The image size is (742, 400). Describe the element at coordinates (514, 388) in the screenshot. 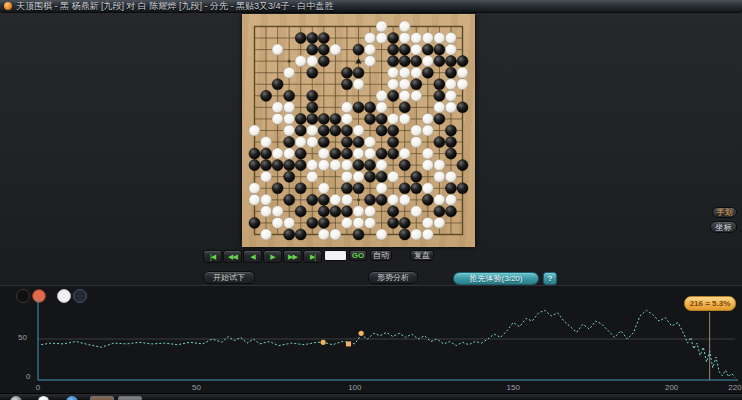

I see `x-tick-150: 150` at that location.